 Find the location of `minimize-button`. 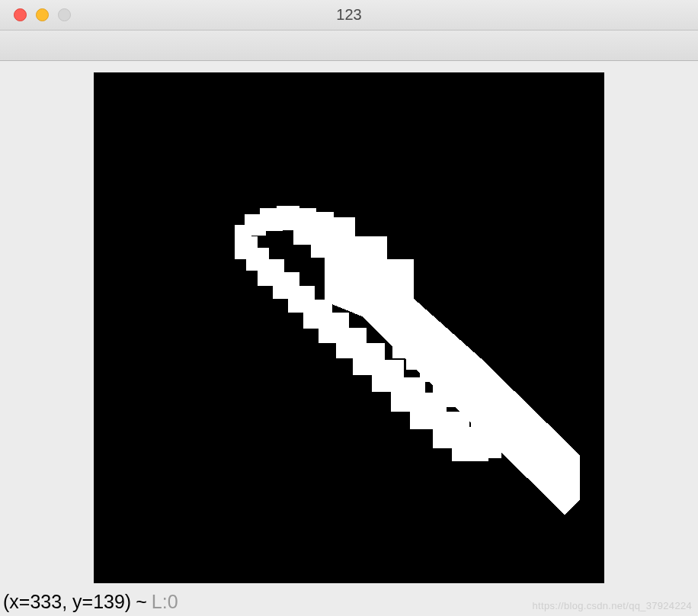

minimize-button is located at coordinates (43, 15).